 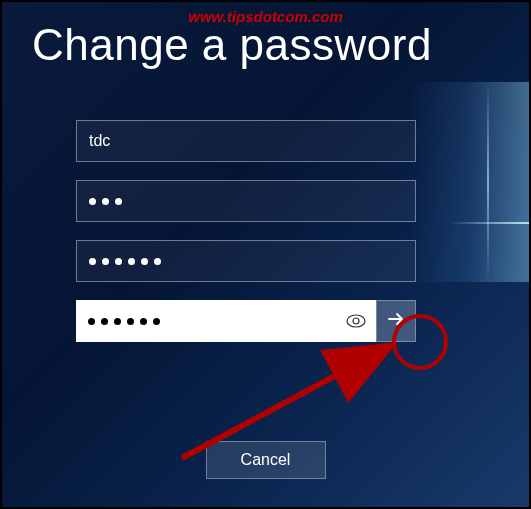 I want to click on old-password-field-wrap, so click(x=261, y=201).